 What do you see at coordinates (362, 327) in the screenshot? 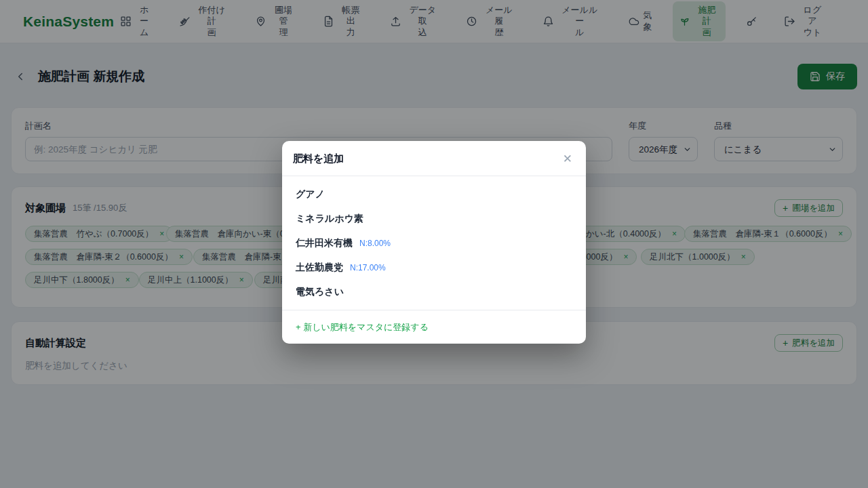
I see `register-new-fertilizer-link: + 新しい肥料をマスタに登録する` at bounding box center [362, 327].